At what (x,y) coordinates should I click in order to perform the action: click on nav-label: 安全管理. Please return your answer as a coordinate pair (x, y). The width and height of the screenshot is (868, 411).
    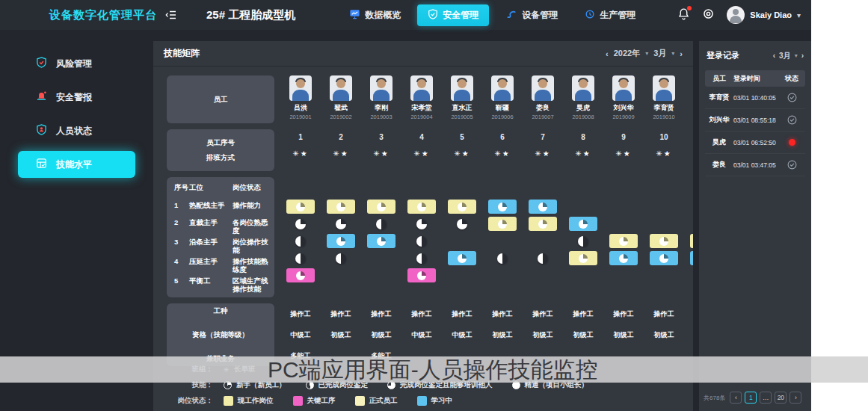
    Looking at the image, I should click on (461, 15).